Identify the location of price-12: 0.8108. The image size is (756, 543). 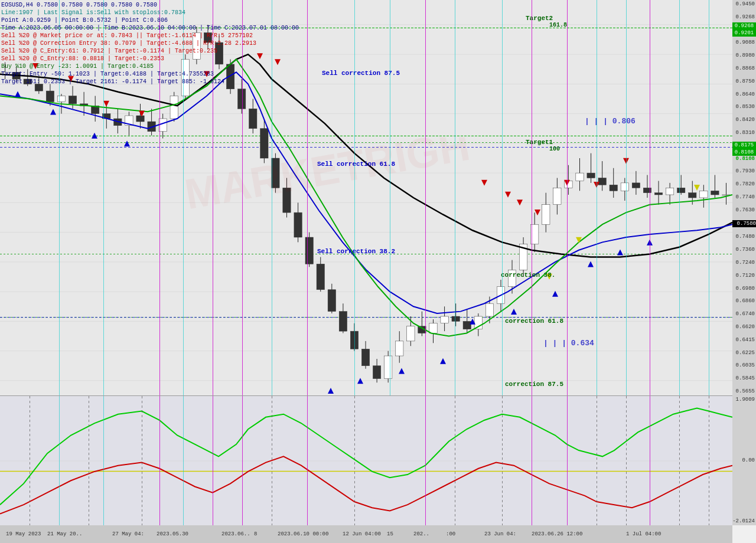
(744, 159).